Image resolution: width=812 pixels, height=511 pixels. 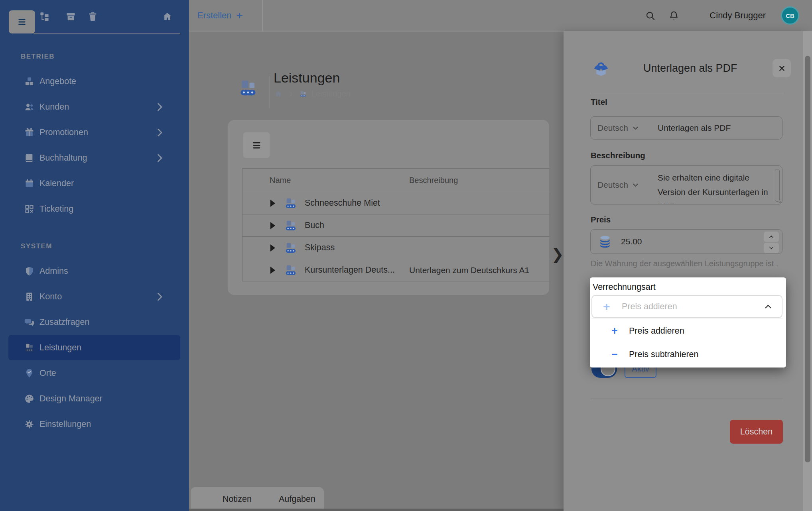 I want to click on sidebar-item-orte: Orte, so click(x=94, y=373).